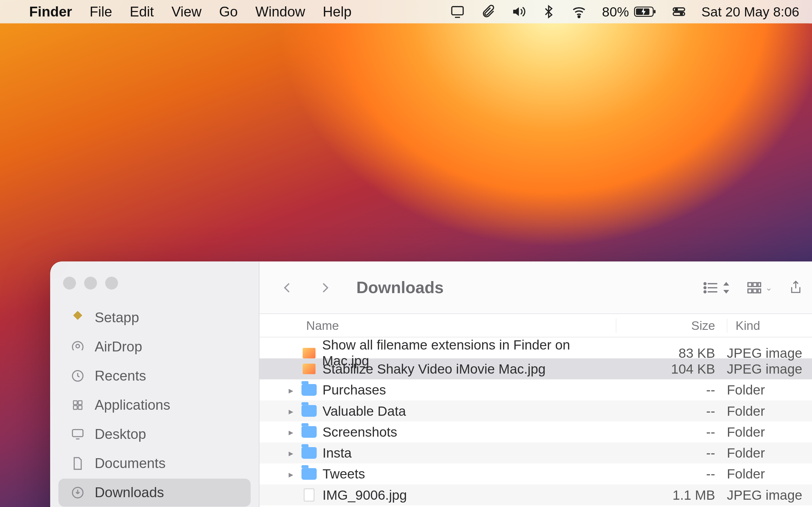 The height and width of the screenshot is (507, 812). I want to click on menu-view: View, so click(186, 12).